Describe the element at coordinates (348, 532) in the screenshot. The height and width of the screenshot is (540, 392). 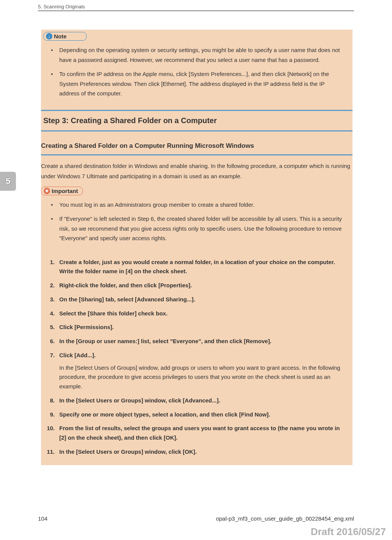
I see `draft-stamp: Draft 2016/05/27` at that location.